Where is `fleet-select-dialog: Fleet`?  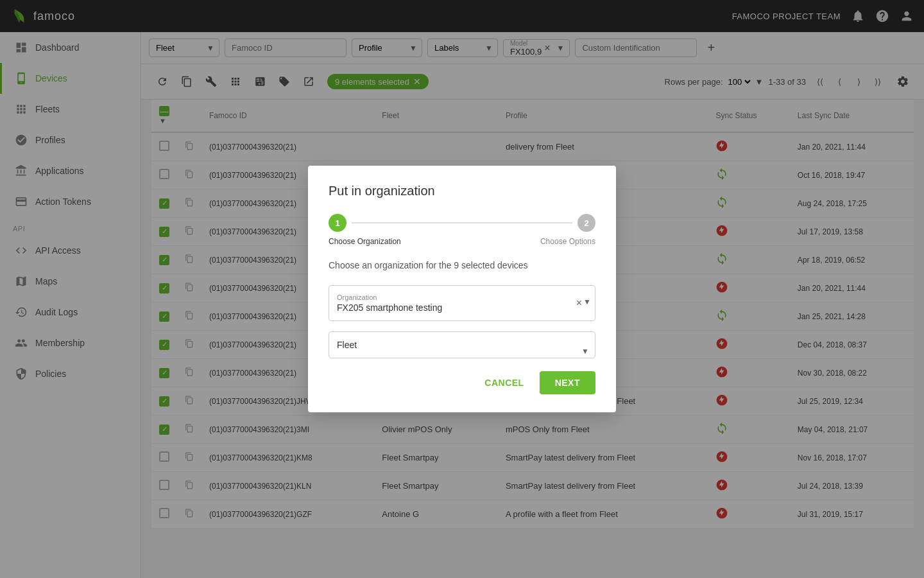
fleet-select-dialog: Fleet is located at coordinates (462, 345).